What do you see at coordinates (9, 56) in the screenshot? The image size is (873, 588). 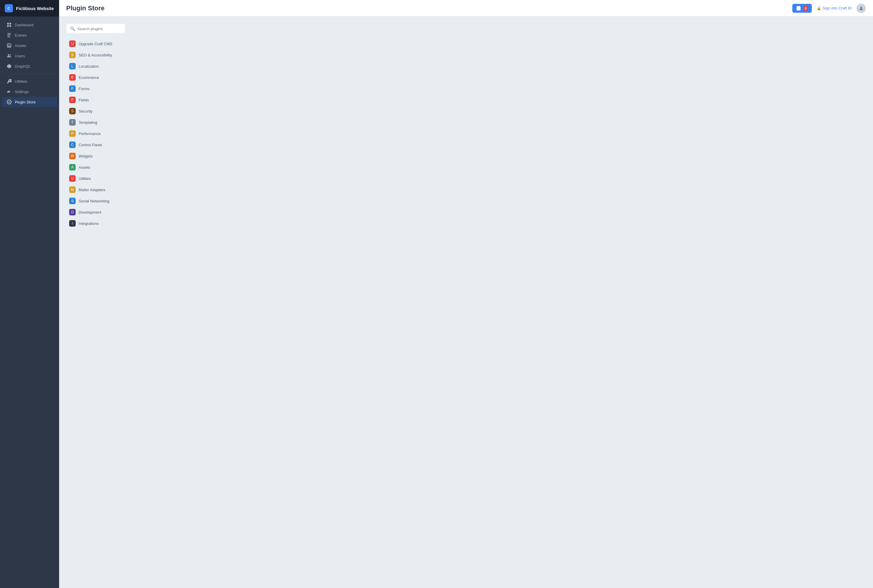 I see `users-icon` at bounding box center [9, 56].